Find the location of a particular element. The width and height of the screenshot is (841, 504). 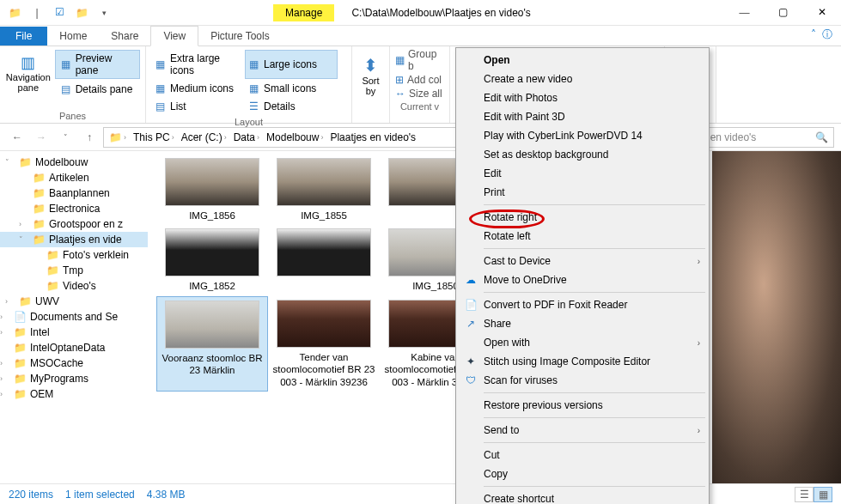

ctx-stitch: ✦Stitch using Image Composite Editor is located at coordinates (582, 361).